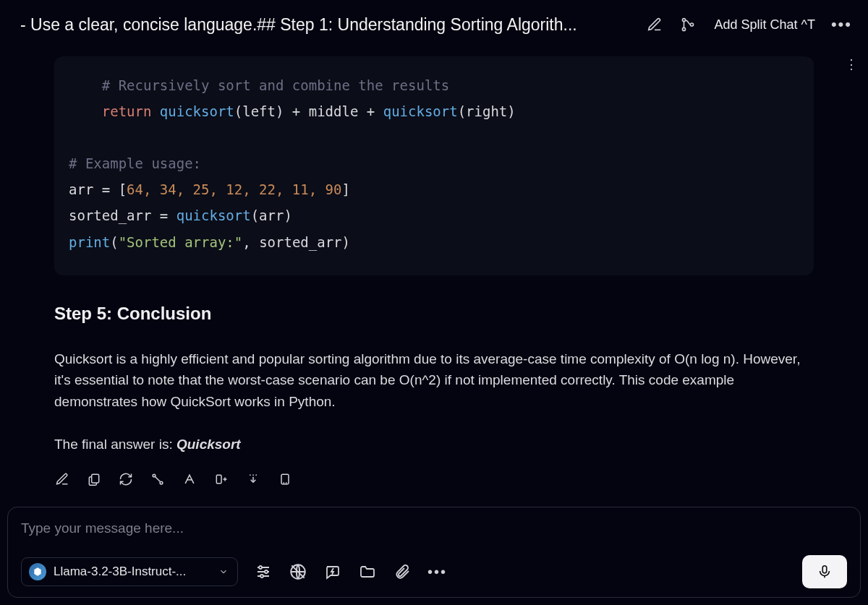 The height and width of the screenshot is (605, 868). Describe the element at coordinates (114, 242) in the screenshot. I see `code-text: (` at that location.